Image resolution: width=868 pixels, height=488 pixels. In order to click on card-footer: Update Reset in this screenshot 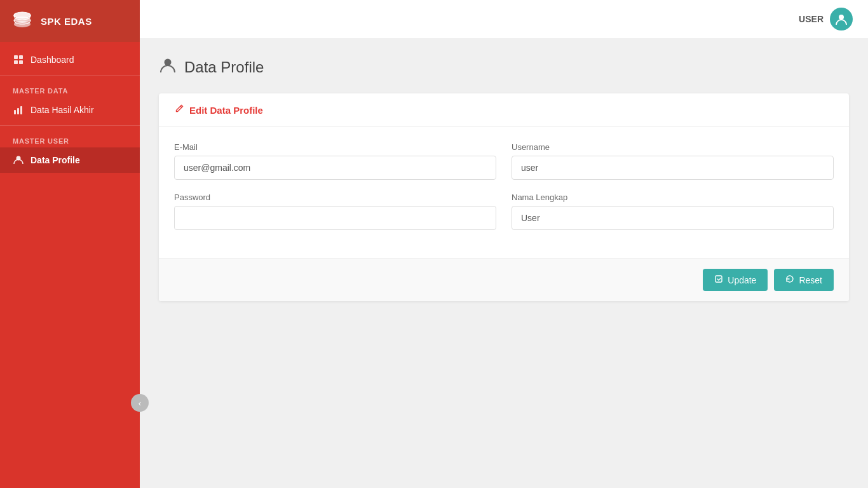, I will do `click(504, 280)`.